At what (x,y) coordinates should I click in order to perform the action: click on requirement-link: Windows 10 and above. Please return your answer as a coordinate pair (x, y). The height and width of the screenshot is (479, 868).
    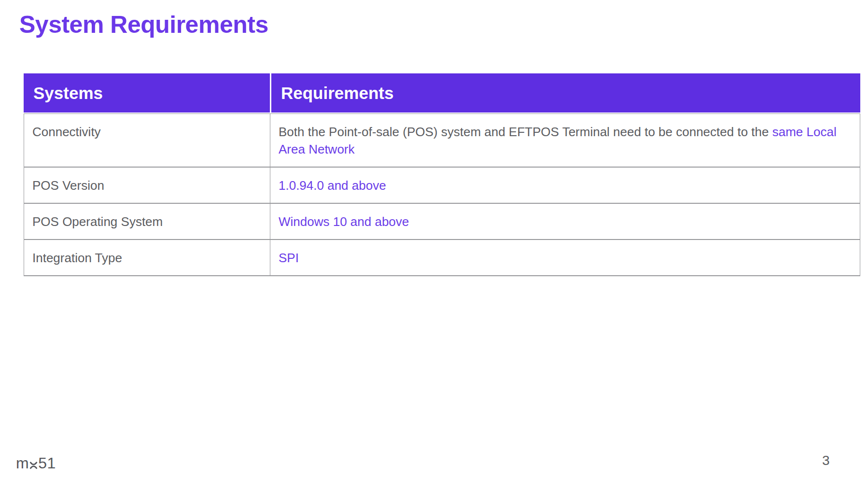
    Looking at the image, I should click on (344, 222).